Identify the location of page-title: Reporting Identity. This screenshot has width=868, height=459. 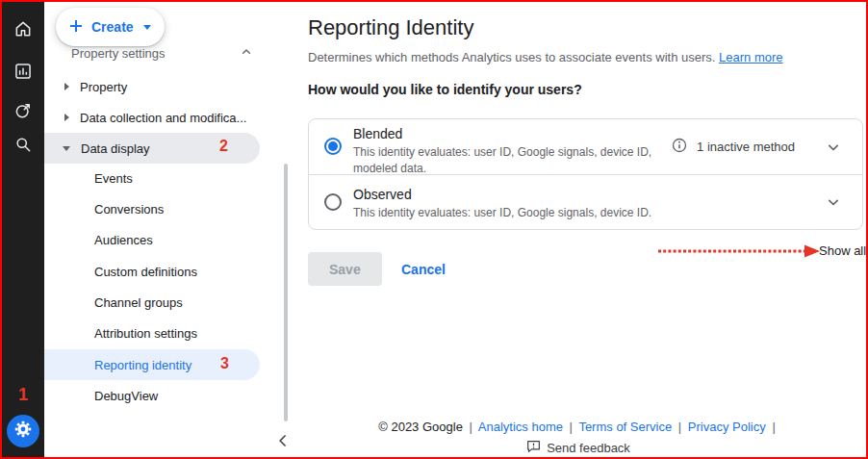
(391, 28).